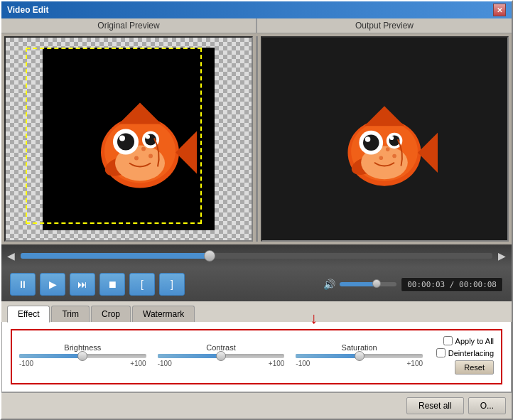 The image size is (513, 420). Describe the element at coordinates (277, 364) in the screenshot. I see `contrast-max: +100` at that location.